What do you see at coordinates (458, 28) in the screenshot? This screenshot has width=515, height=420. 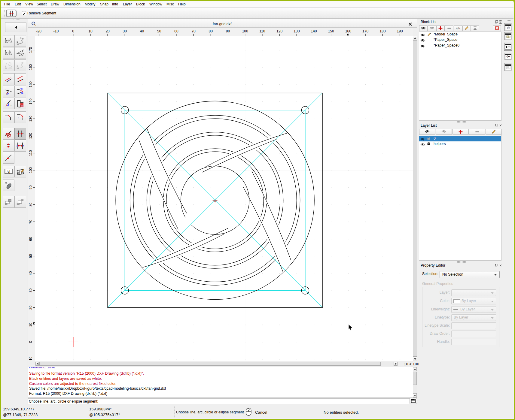 I see `svg-text: a|b` at bounding box center [458, 28].